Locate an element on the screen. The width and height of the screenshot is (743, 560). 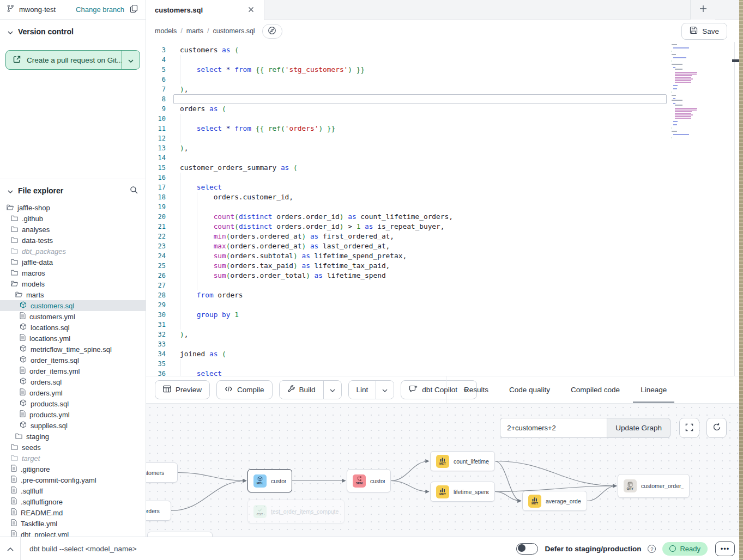
line-number: 21 is located at coordinates (160, 227).